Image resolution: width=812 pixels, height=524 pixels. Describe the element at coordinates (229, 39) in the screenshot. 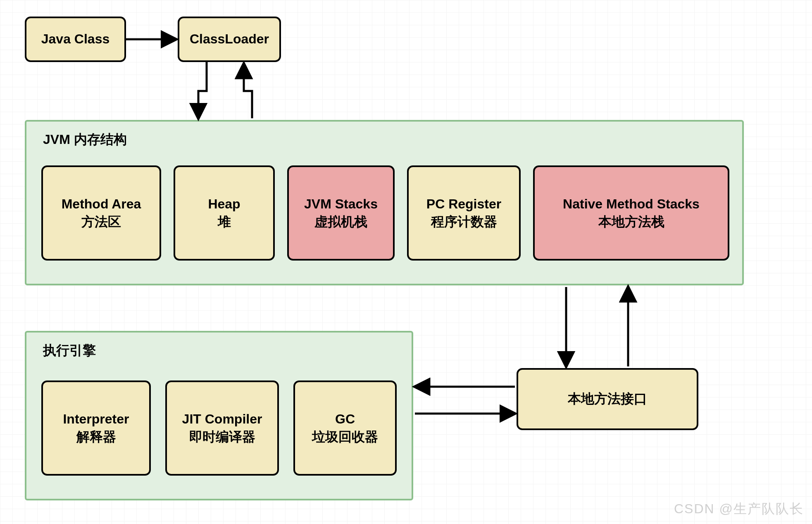

I see `box-classloader: ClassLoader` at that location.